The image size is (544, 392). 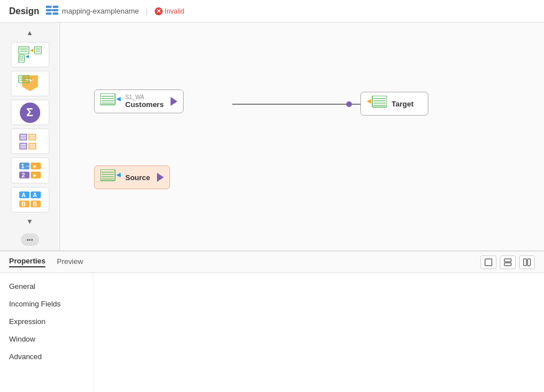 I want to click on source-node-label: Source, so click(x=138, y=178).